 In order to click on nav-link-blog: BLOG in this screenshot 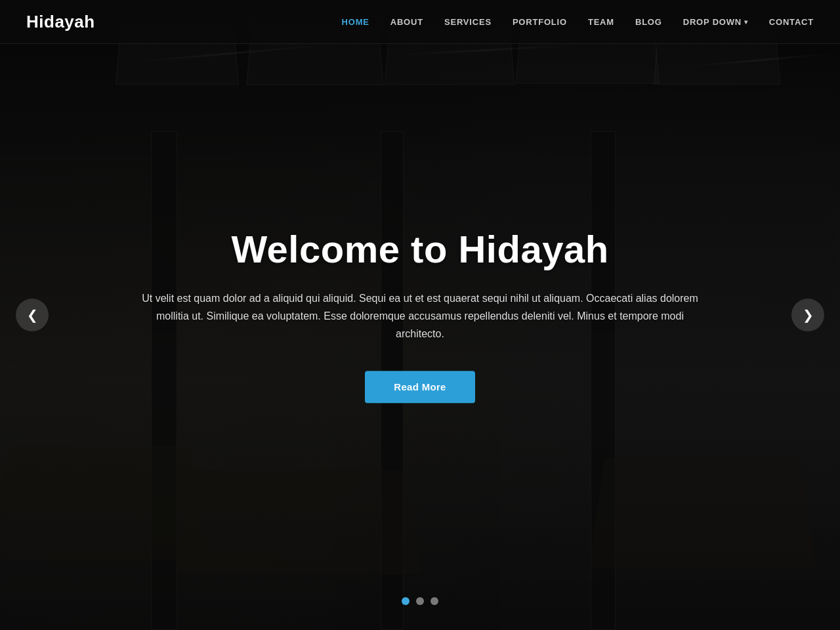, I will do `click(648, 22)`.